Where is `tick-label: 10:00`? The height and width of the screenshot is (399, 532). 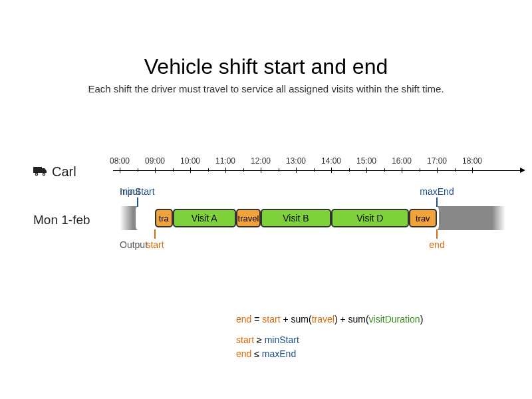 tick-label: 10:00 is located at coordinates (190, 161).